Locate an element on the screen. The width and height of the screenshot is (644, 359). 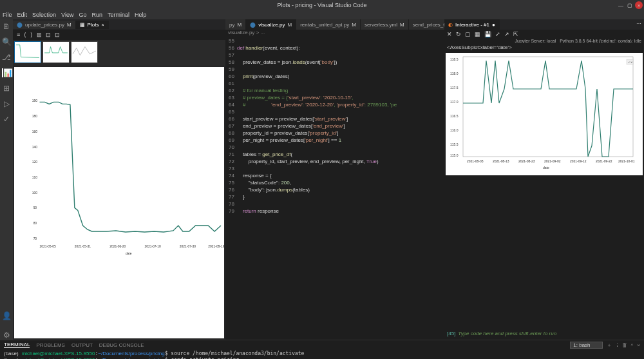
tab-label: Interactive - #1 is located at coordinates (473, 24).